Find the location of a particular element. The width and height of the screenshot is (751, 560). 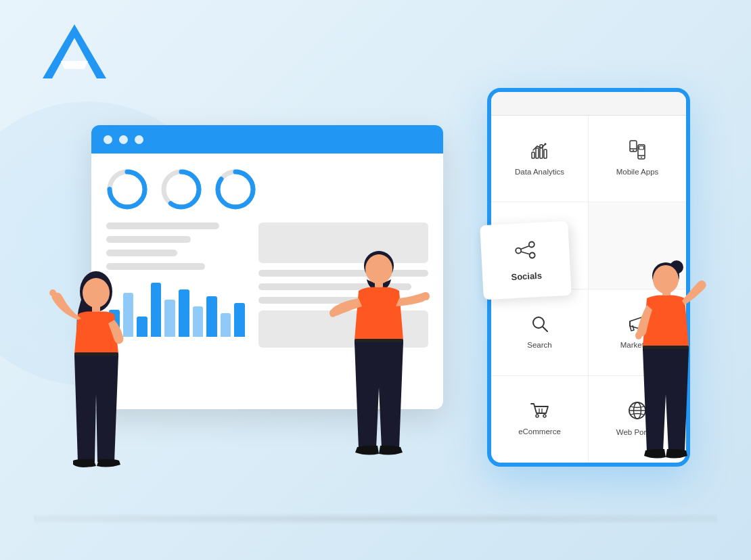

phone-cell-search: Search is located at coordinates (540, 333).